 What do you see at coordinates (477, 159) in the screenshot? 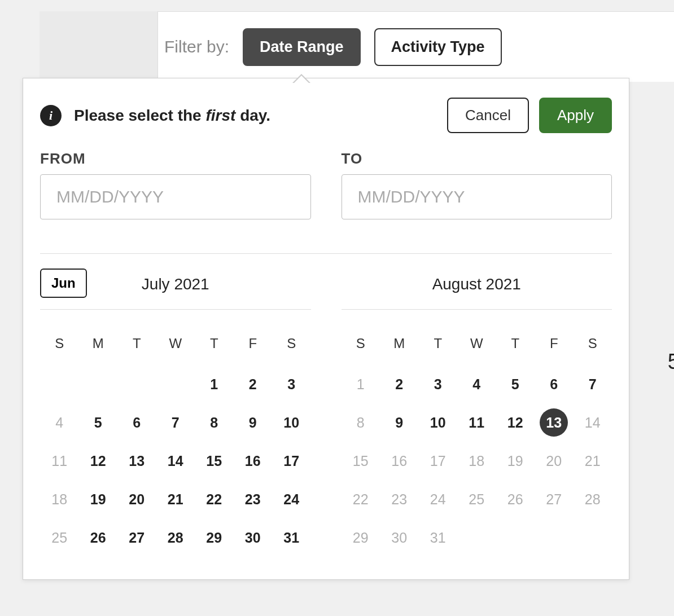
I see `to-label: TO` at bounding box center [477, 159].